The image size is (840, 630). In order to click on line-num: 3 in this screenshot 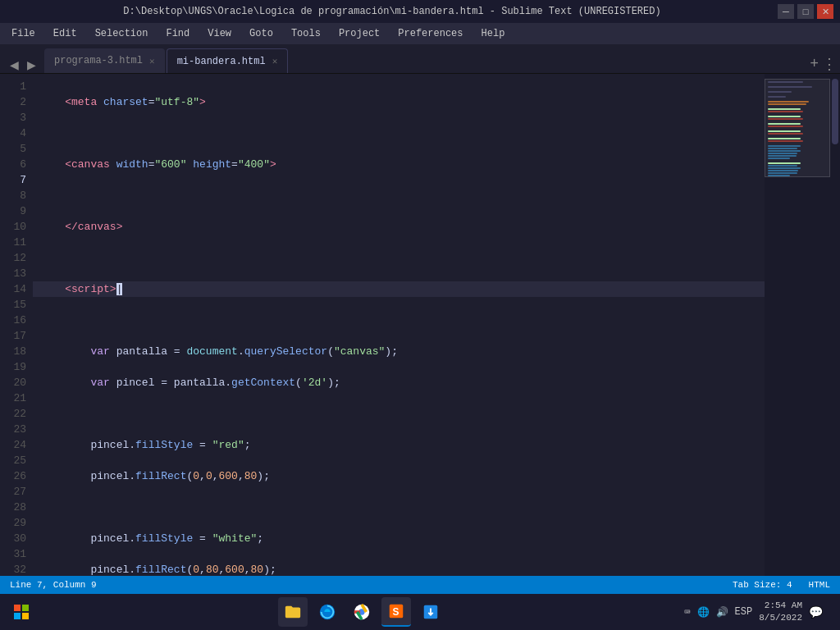, I will do `click(18, 118)`.